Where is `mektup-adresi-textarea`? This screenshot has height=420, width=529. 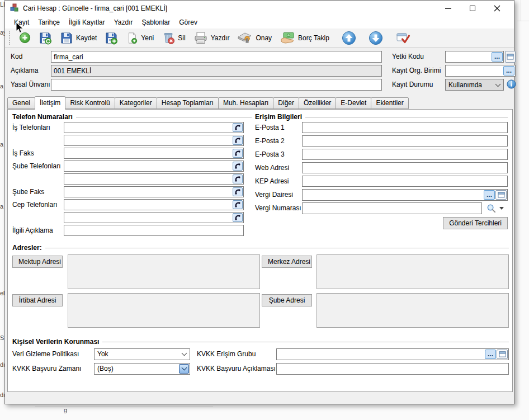
mektup-adresi-textarea is located at coordinates (164, 272).